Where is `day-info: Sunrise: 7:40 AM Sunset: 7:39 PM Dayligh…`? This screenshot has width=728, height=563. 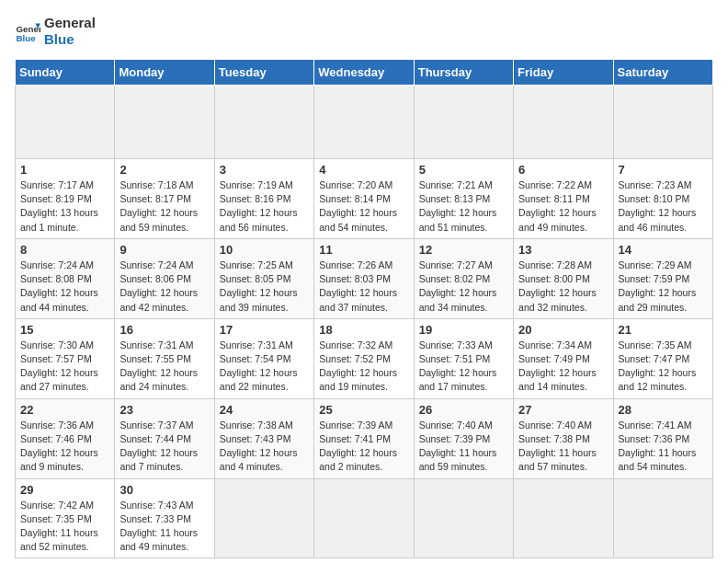
day-info: Sunrise: 7:40 AM Sunset: 7:39 PM Dayligh… is located at coordinates (463, 447).